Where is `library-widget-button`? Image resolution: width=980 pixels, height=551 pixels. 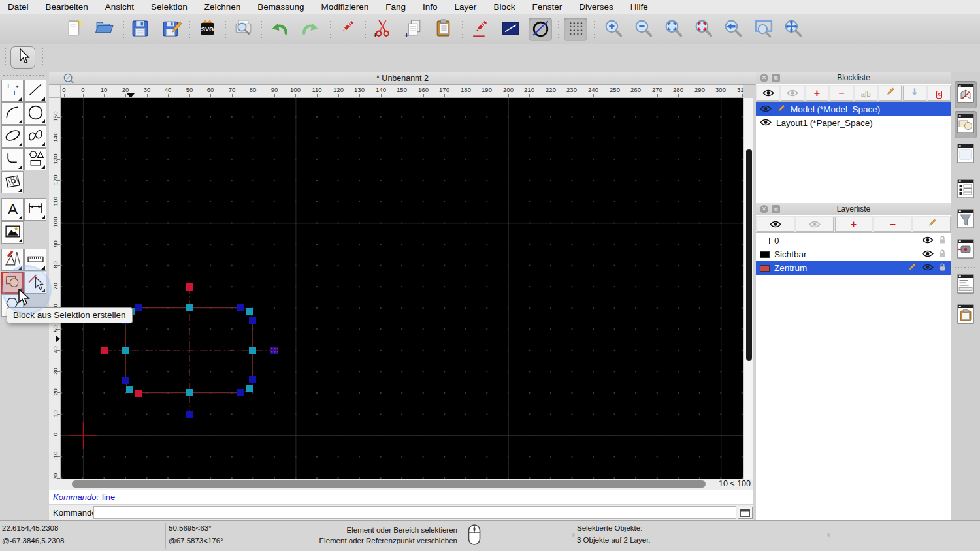
library-widget-button is located at coordinates (966, 155).